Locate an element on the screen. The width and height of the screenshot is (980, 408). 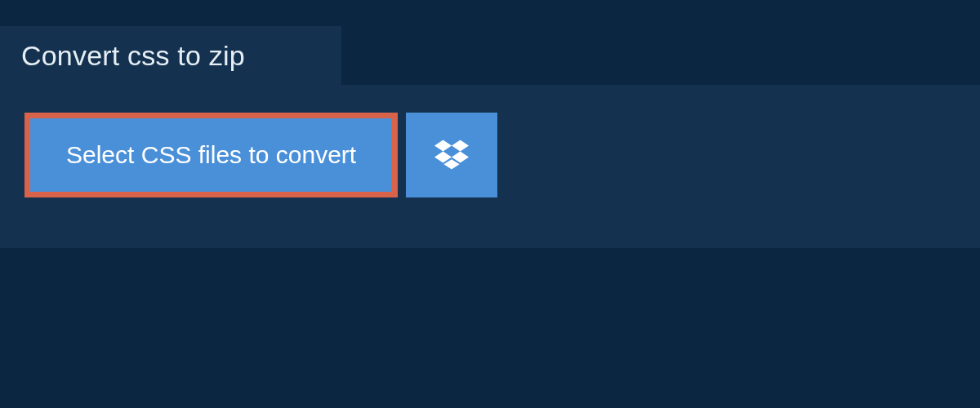
select-files-button: Select CSS files to convert is located at coordinates (211, 155).